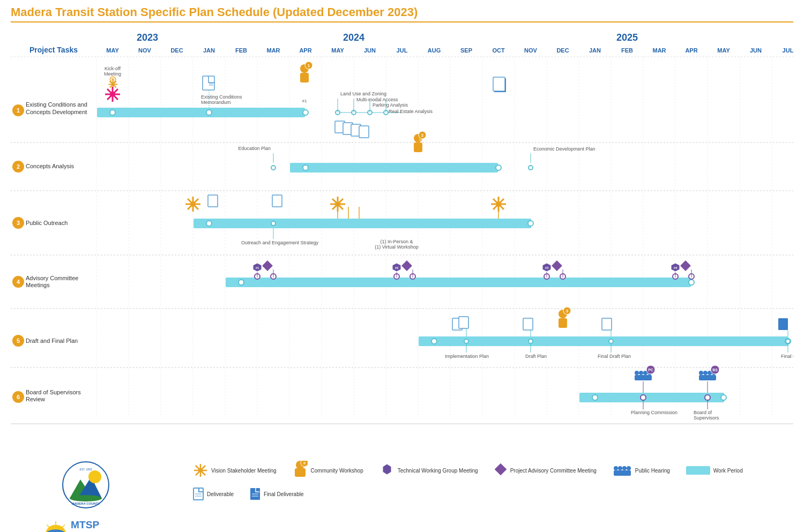 This screenshot has height=532, width=804. I want to click on task-label-3: Public Outreach, so click(47, 223).